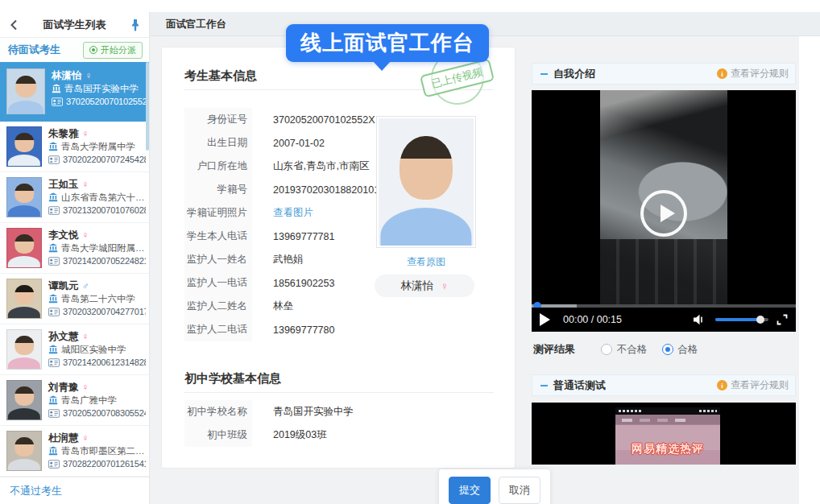 Image resolution: width=820 pixels, height=504 pixels. I want to click on mandarin-rules-link: i 查看评分规则, so click(752, 385).